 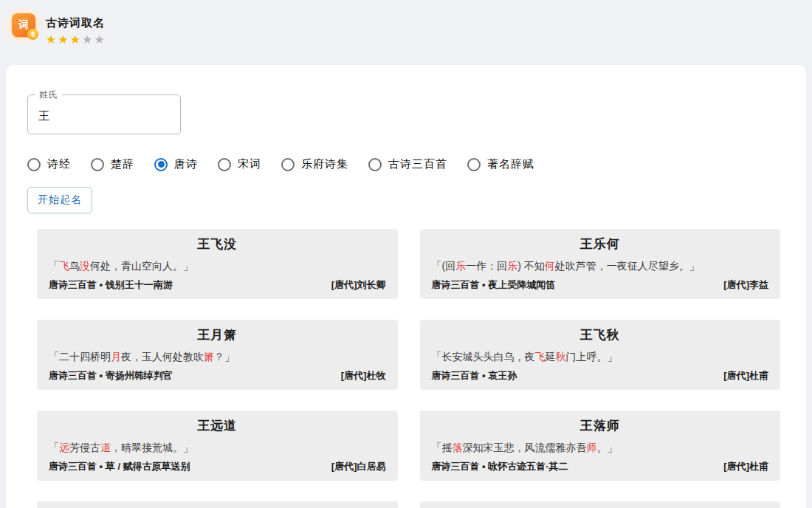 I want to click on poem-source-row: 唐诗三百首 • 饯别王十一南游 [唐代]刘长卿, so click(x=217, y=285).